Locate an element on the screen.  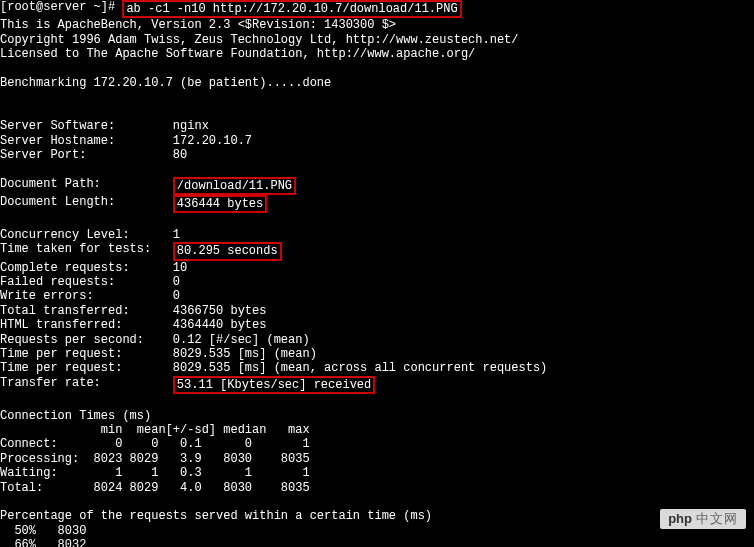
output-line: This is ApacheBench, Version 2.3 <$Revis… is located at coordinates (377, 25).